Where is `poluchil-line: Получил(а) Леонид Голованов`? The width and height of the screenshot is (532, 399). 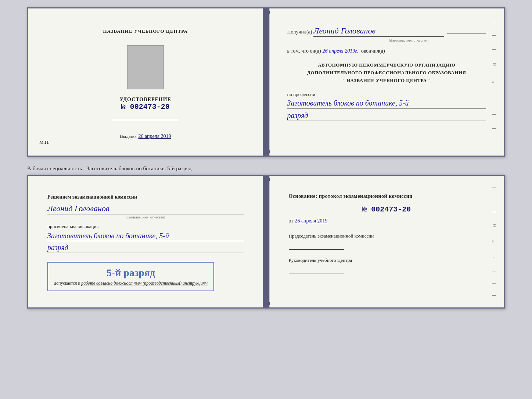
poluchil-line: Получил(а) Леонид Голованов is located at coordinates (387, 32).